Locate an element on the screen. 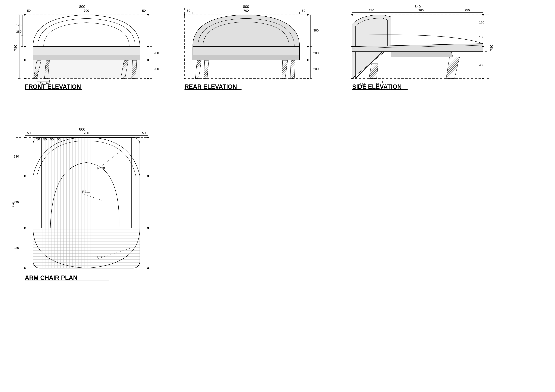 The image size is (555, 392). front-dim-200-top: 200 is located at coordinates (156, 53).